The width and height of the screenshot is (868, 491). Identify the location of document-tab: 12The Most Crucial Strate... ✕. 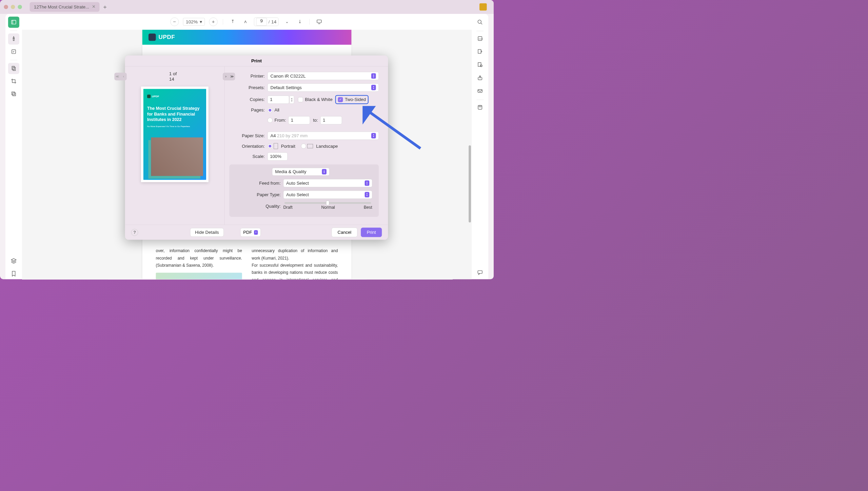
(65, 7).